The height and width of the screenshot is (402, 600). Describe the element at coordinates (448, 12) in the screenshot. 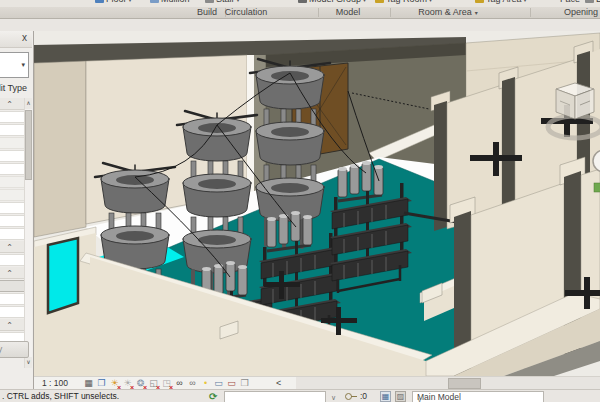

I see `ribbon-panel-room-area: Room & Area▾` at that location.